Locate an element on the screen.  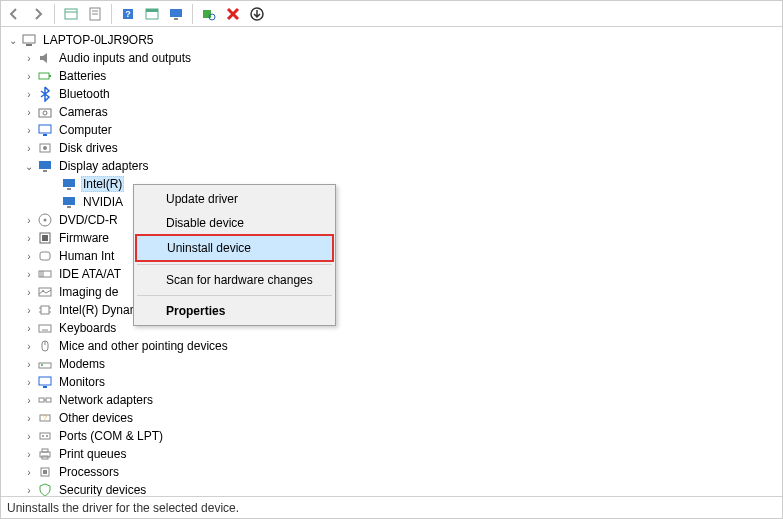
view-button is located at coordinates (176, 14).